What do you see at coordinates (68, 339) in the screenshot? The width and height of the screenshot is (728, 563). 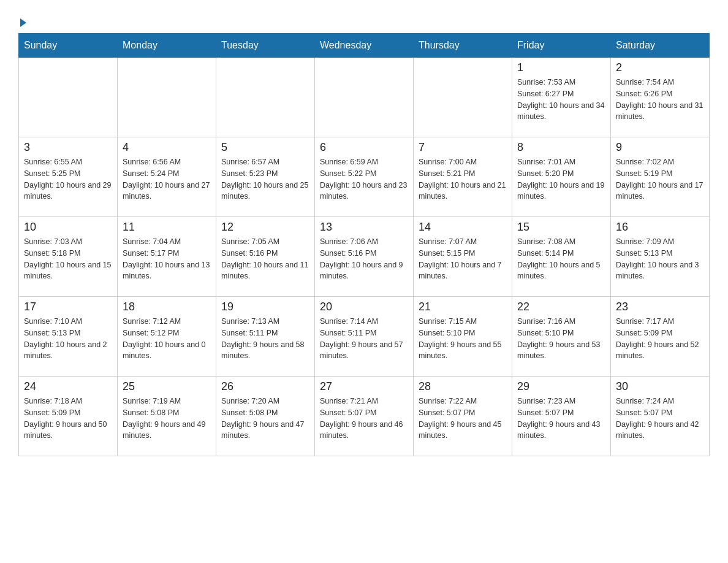 I see `day-info: Sunrise: 7:10 AMSunset: 5:13 PMDaylight:…` at bounding box center [68, 339].